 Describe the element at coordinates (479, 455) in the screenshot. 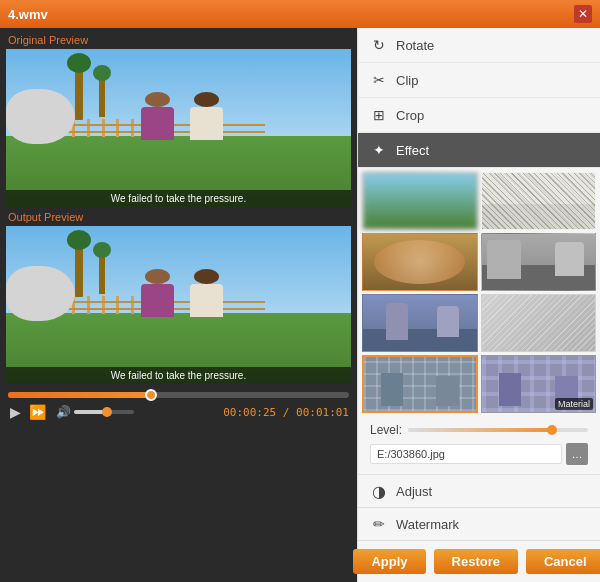

I see `filepath-row: …` at that location.